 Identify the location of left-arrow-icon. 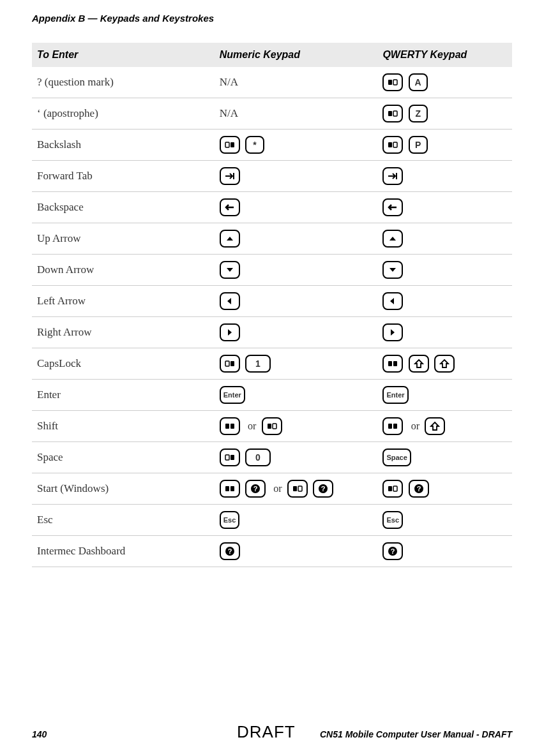
(230, 301).